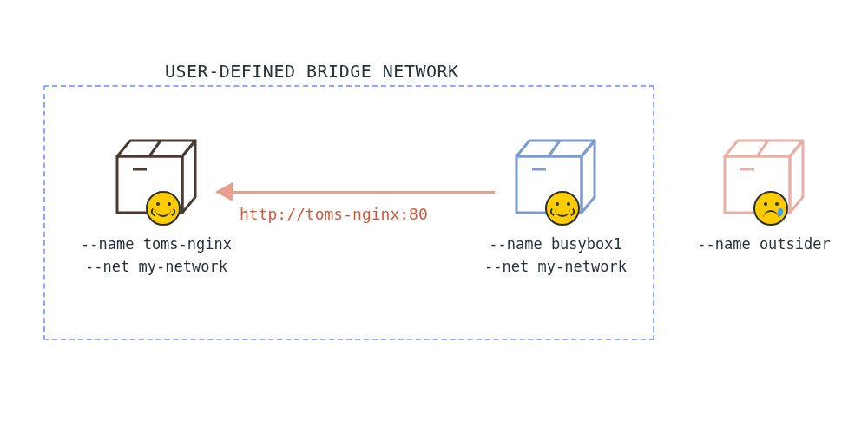 The height and width of the screenshot is (434, 868). I want to click on request-arrow, so click(356, 192).